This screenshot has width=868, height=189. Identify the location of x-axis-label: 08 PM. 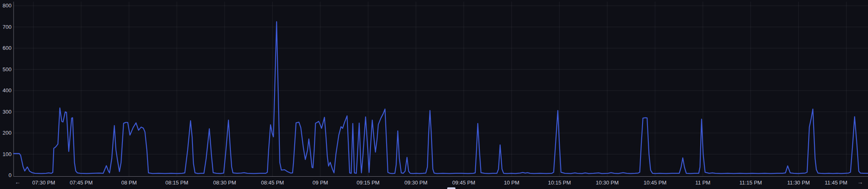
(129, 183).